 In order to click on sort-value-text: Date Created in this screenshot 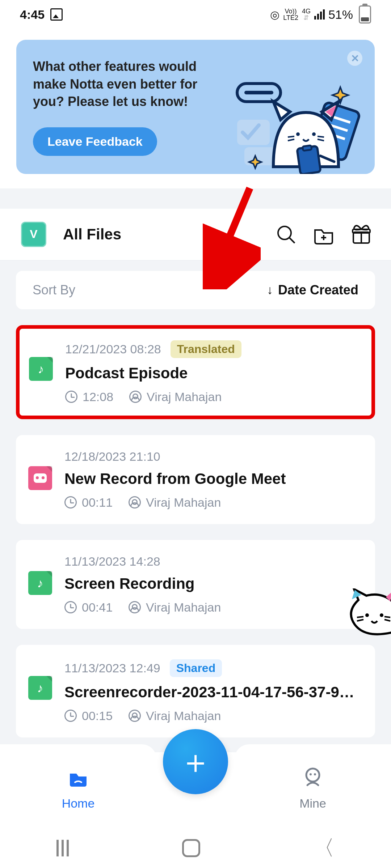, I will do `click(318, 290)`.